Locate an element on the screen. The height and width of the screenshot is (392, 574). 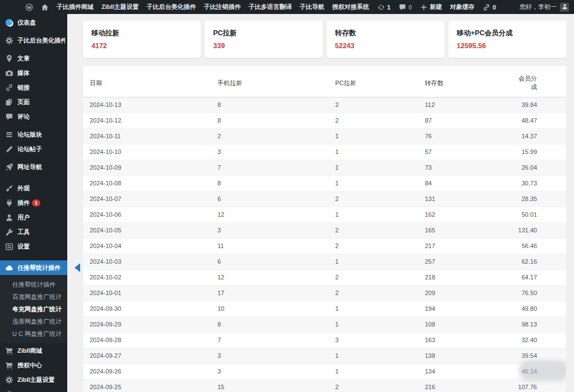
table-cell: 2024-10-08 is located at coordinates (147, 184).